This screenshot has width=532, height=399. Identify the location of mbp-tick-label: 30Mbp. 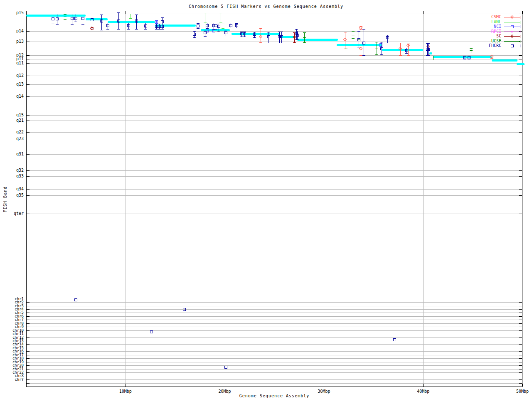
(324, 392).